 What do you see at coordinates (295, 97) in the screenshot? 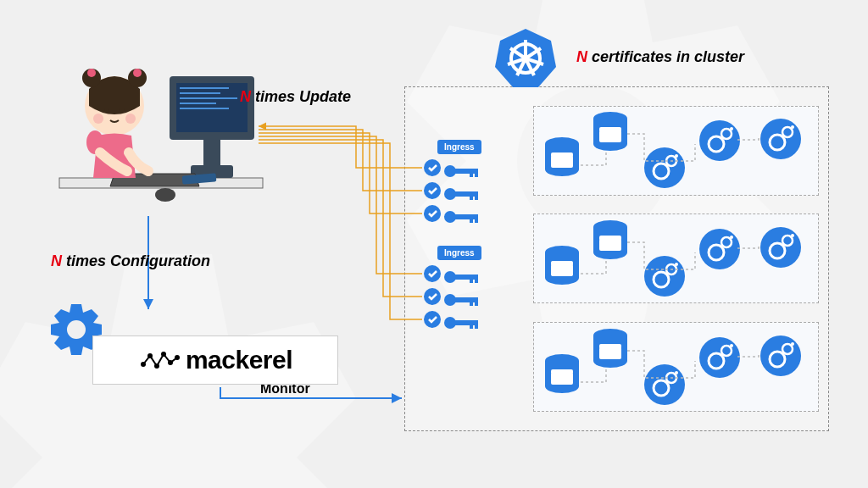
I see `update-label: N times Update` at bounding box center [295, 97].